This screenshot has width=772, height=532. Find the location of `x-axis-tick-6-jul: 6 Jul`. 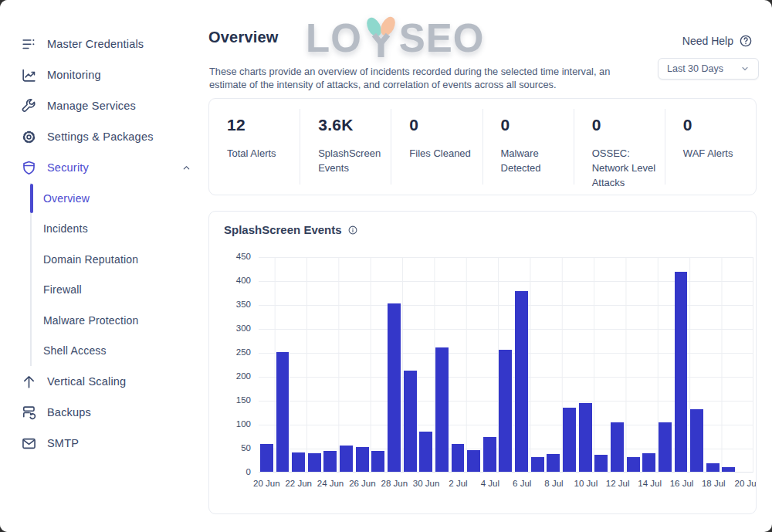

x-axis-tick-6-jul: 6 Jul is located at coordinates (522, 483).